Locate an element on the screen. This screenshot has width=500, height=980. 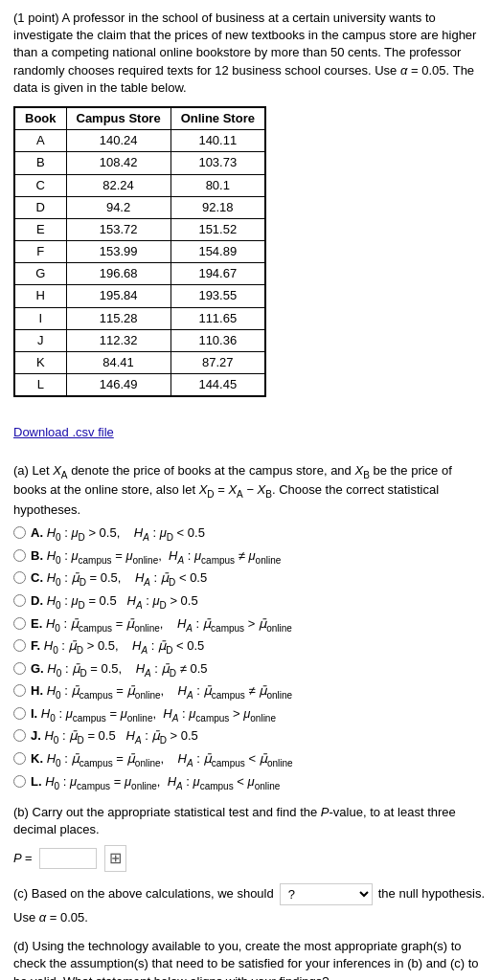
null-hyp-row: (c) Based on the above calculations, we … is located at coordinates (250, 894).